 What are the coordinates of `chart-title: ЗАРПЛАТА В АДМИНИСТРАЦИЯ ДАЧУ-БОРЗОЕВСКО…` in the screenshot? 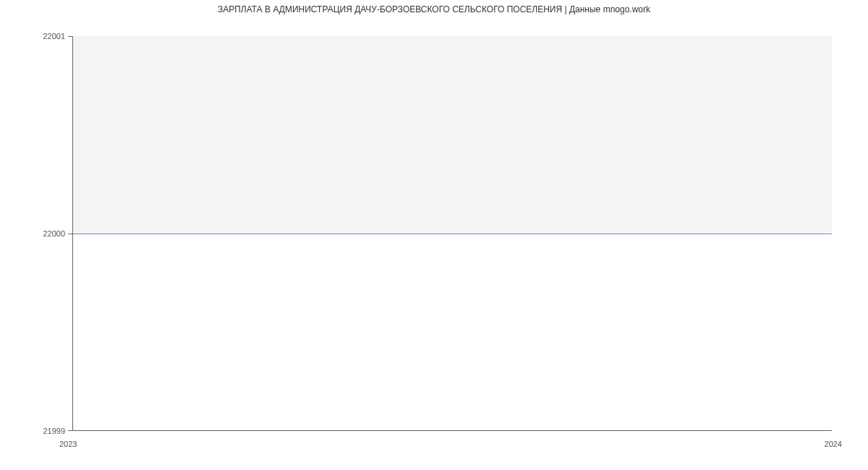 It's located at (434, 9).